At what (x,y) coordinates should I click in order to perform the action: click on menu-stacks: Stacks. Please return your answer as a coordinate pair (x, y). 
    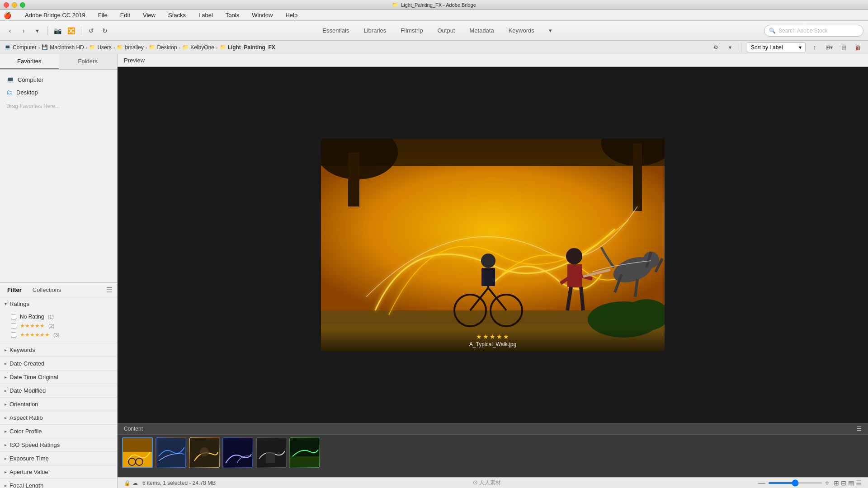
    Looking at the image, I should click on (177, 15).